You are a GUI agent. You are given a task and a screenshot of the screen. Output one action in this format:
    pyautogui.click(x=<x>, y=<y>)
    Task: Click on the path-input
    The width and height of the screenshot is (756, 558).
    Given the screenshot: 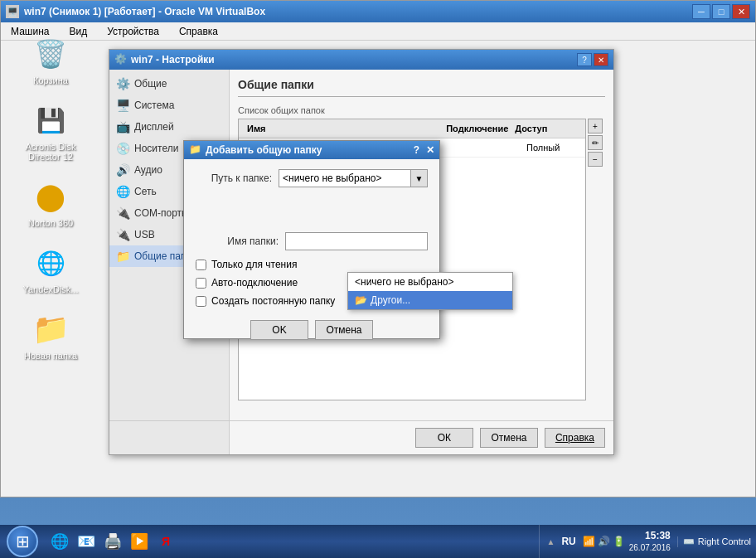 What is the action you would take?
    pyautogui.click(x=345, y=178)
    